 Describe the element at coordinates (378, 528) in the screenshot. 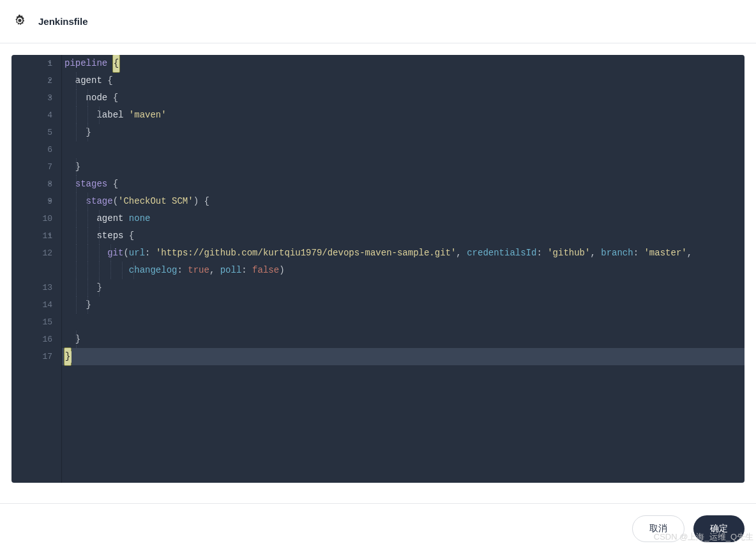

I see `footer: 取消 确定` at that location.